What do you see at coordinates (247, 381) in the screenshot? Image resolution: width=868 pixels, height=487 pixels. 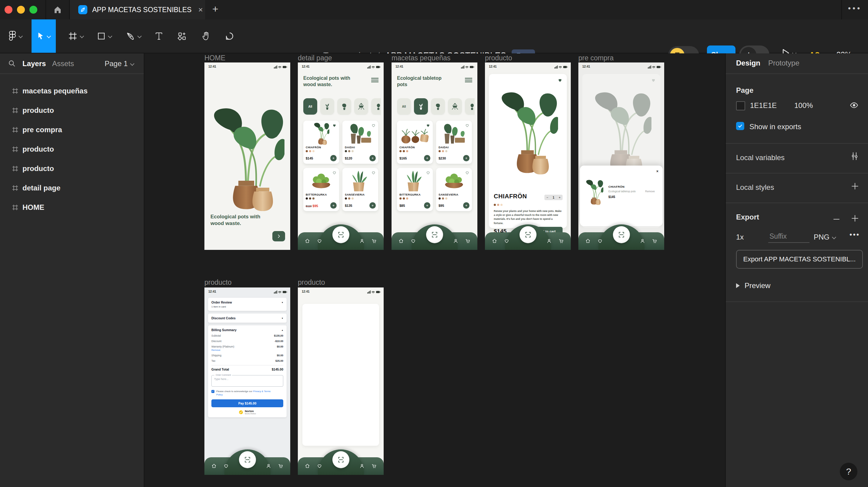 I see `frame-checkout: 12:41 Order Review ▾ 1 item in card Disc…` at bounding box center [247, 381].